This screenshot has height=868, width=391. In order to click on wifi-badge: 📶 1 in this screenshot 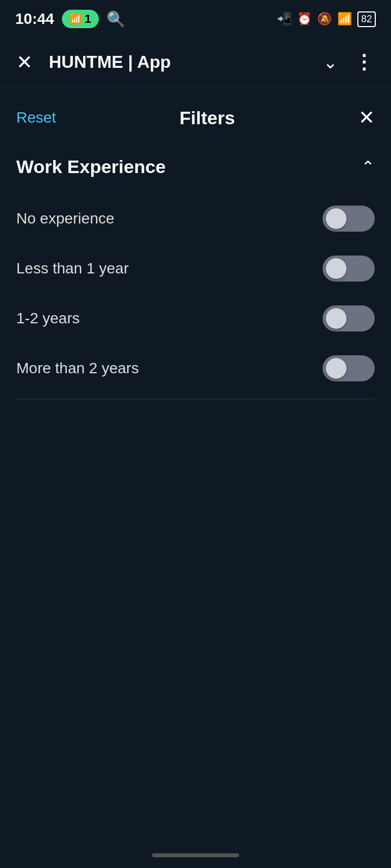, I will do `click(80, 19)`.